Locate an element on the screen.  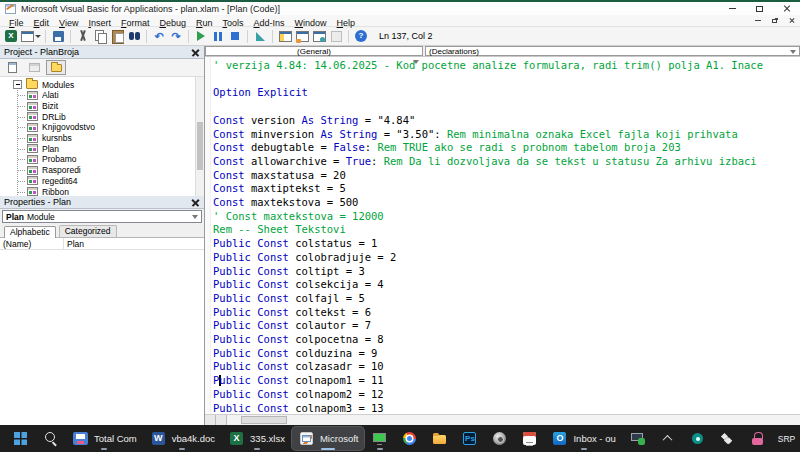
menu-insert: Insert is located at coordinates (100, 24).